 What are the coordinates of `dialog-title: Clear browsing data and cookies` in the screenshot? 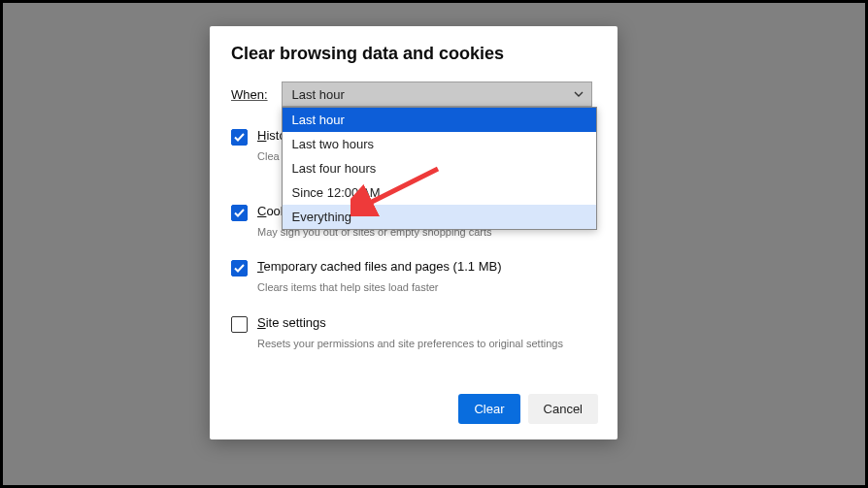 It's located at (414, 50).